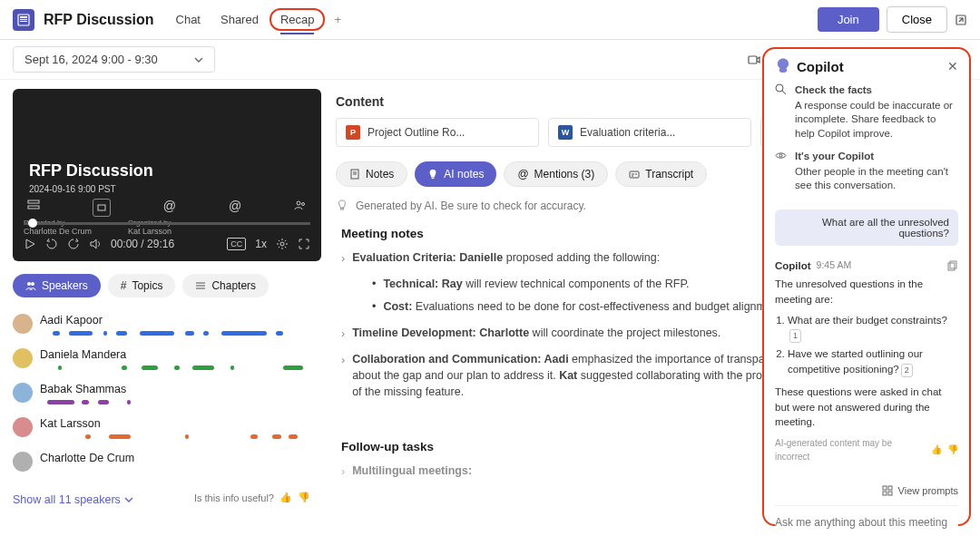 Image resolution: width=980 pixels, height=536 pixels. Describe the element at coordinates (74, 244) in the screenshot. I see `skip-forward-button` at that location.